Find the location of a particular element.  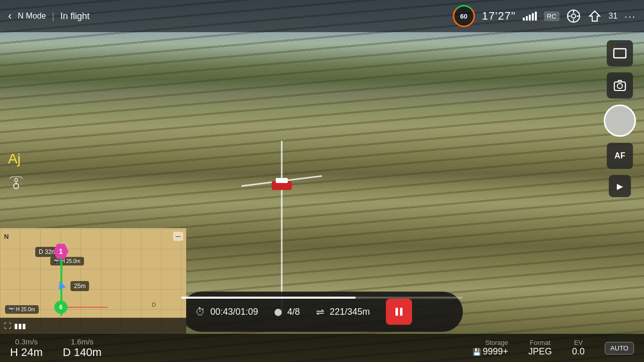

right-controls: AF ▶ is located at coordinates (620, 119).